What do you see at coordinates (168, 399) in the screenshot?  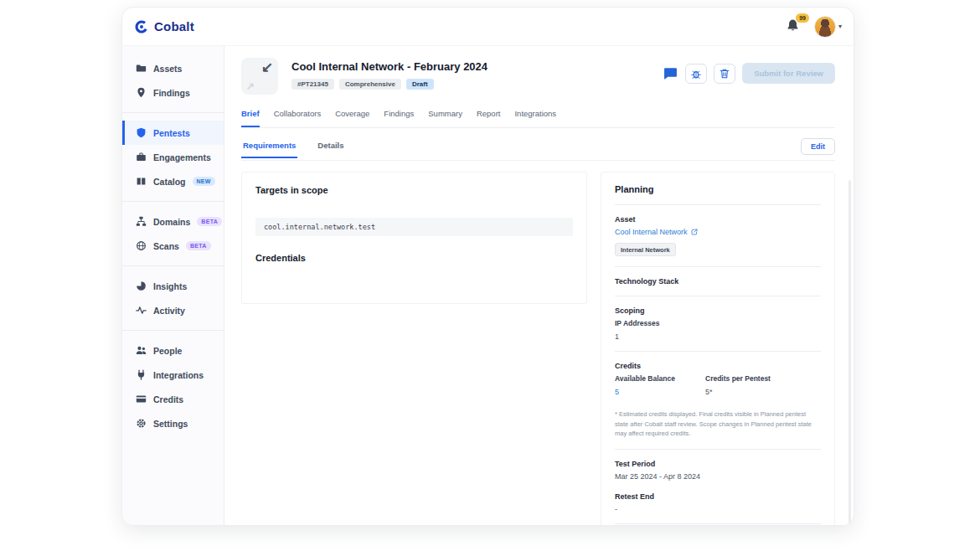 I see `sidebar-label: Credits` at bounding box center [168, 399].